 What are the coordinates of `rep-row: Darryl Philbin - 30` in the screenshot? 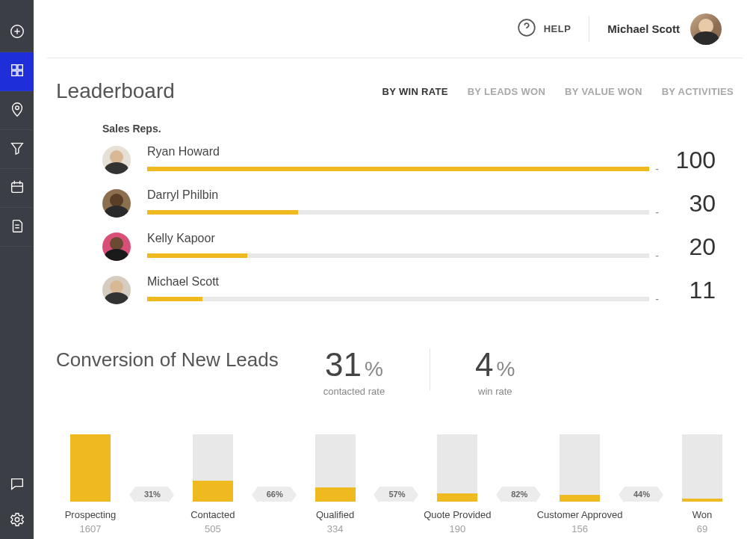 It's located at (409, 203).